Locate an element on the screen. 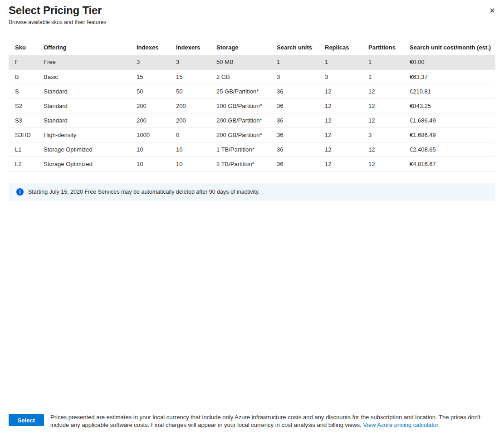 The height and width of the screenshot is (436, 504). table-row: FFree3350 MB111€0.00 is located at coordinates (252, 62).